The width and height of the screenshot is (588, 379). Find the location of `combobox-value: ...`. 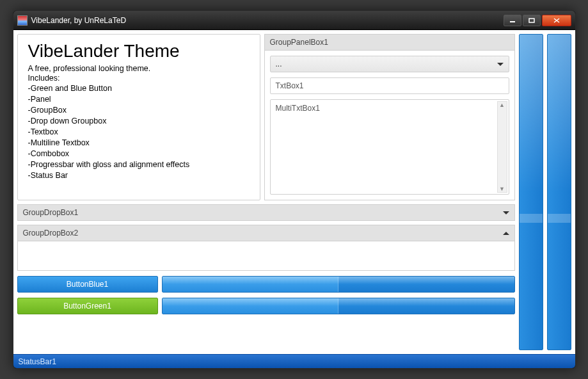

combobox-value: ... is located at coordinates (279, 64).